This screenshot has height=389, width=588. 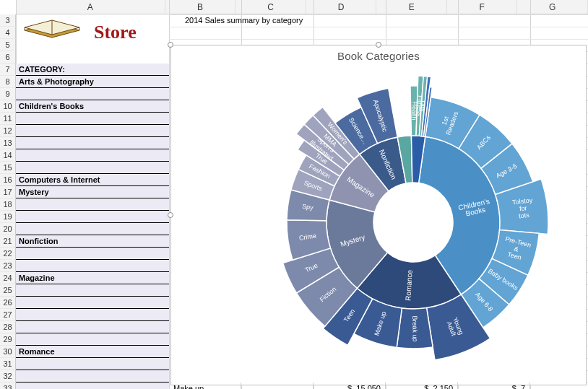 What do you see at coordinates (92, 254) in the screenshot?
I see `cell-a22` at bounding box center [92, 254].